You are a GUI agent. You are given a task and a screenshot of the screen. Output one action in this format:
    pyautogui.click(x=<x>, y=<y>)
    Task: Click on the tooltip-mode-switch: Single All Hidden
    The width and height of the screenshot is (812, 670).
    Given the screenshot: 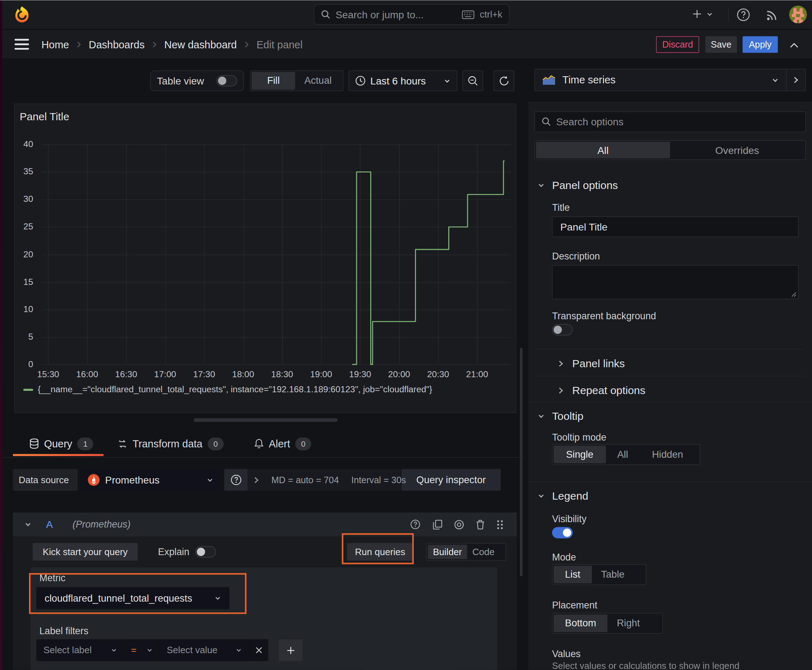 What is the action you would take?
    pyautogui.click(x=626, y=455)
    